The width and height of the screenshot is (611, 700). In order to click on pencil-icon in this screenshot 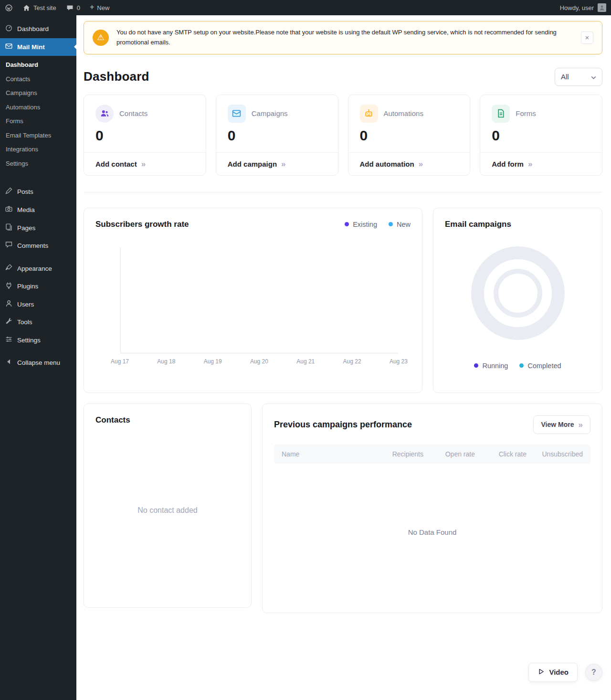, I will do `click(9, 192)`.